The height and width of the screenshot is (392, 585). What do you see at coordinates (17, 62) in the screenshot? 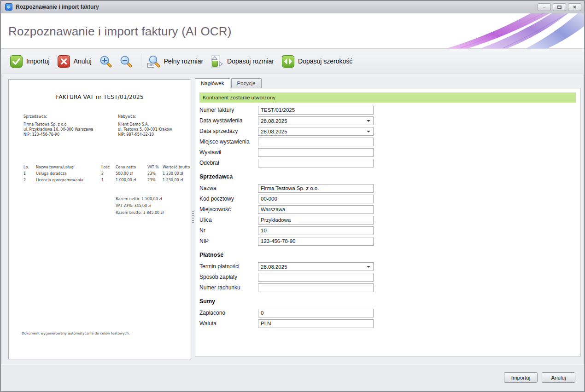
I see `check-icon` at bounding box center [17, 62].